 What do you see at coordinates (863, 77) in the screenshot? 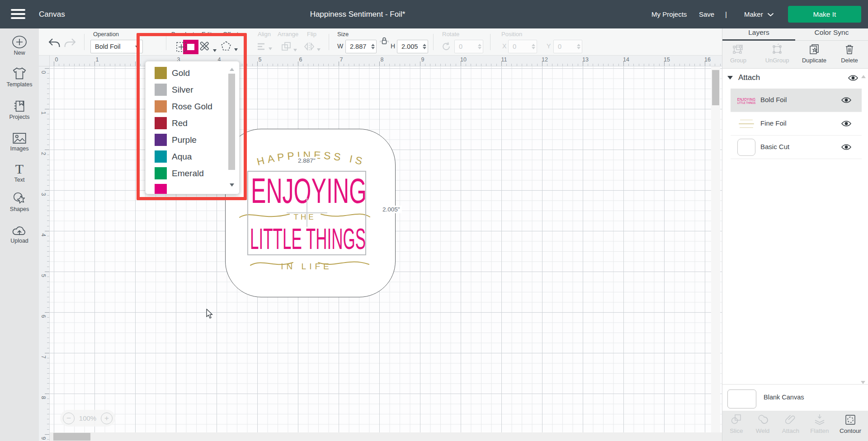
I see `panel-scroll-up-icon` at bounding box center [863, 77].